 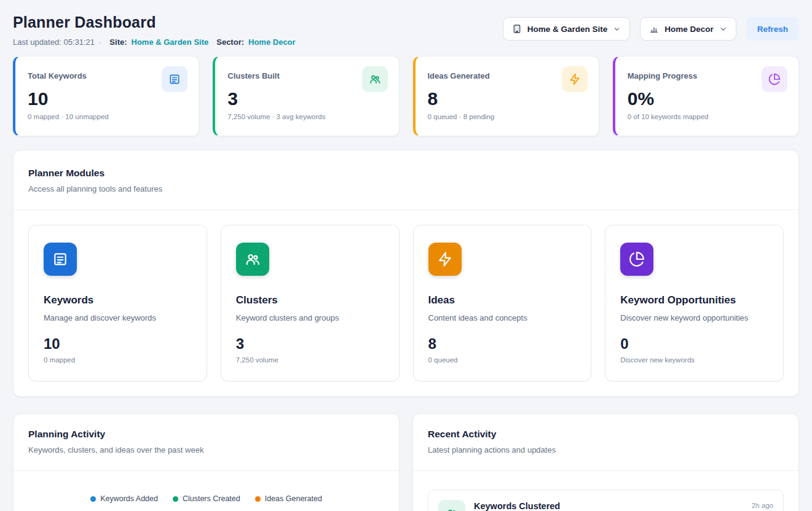 What do you see at coordinates (272, 42) in the screenshot?
I see `sector-link: Home Decor` at bounding box center [272, 42].